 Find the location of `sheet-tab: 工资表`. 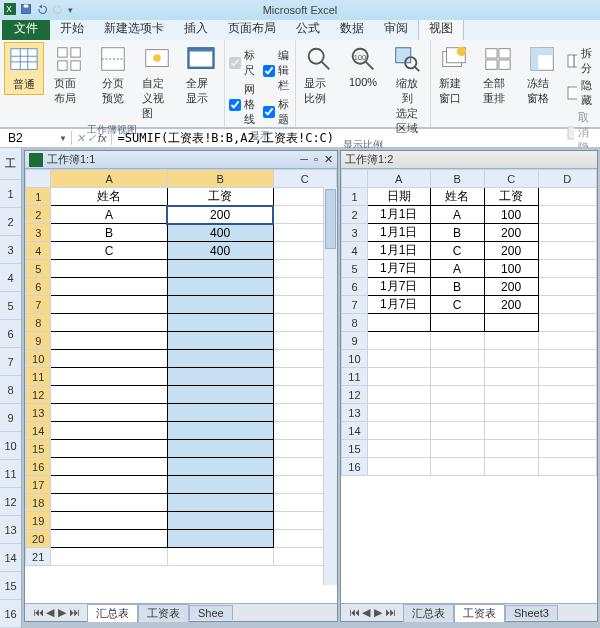

sheet-tab: 工资表 is located at coordinates (480, 613).